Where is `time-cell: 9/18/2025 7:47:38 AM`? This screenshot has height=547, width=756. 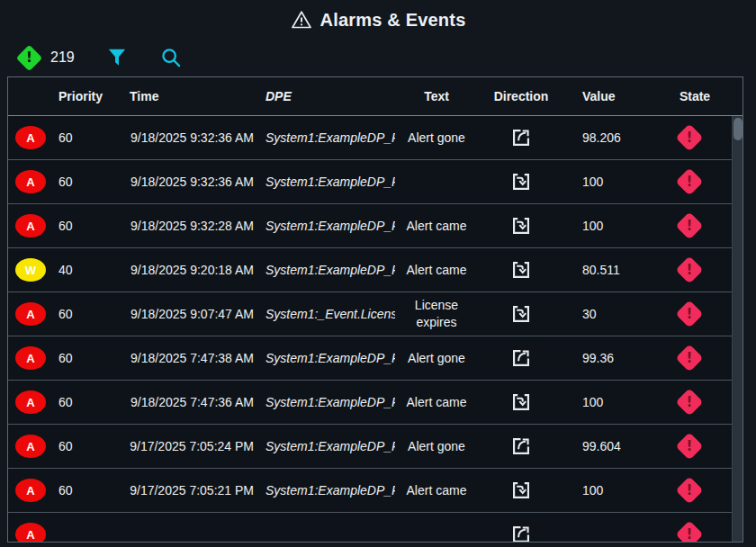 time-cell: 9/18/2025 7:47:38 AM is located at coordinates (191, 358).